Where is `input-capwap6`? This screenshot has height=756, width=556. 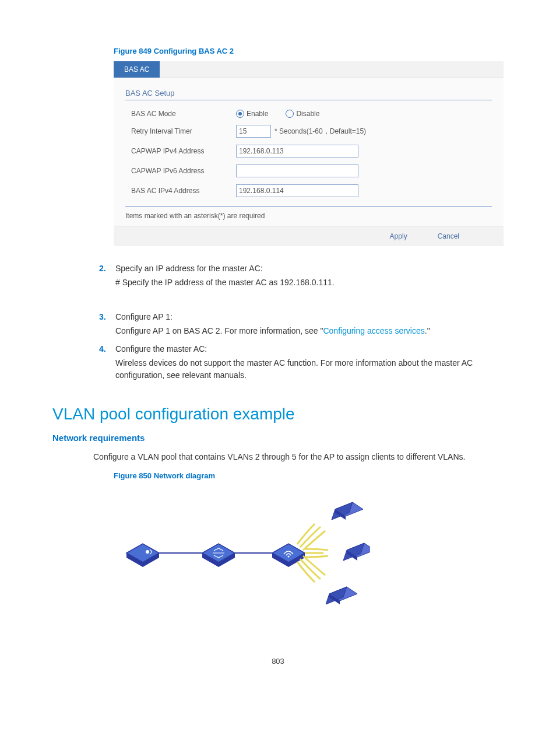
input-capwap6 is located at coordinates (297, 171).